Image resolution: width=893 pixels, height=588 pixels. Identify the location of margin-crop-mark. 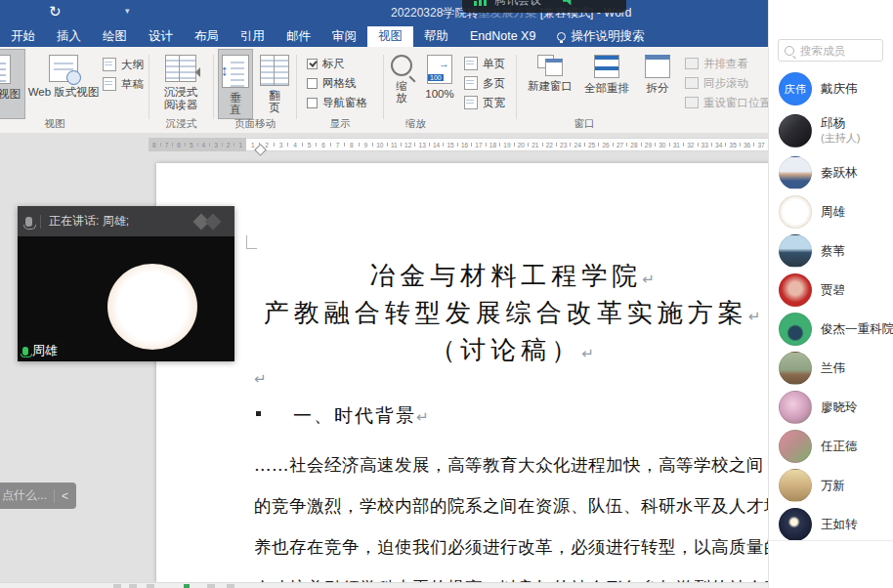
(252, 242).